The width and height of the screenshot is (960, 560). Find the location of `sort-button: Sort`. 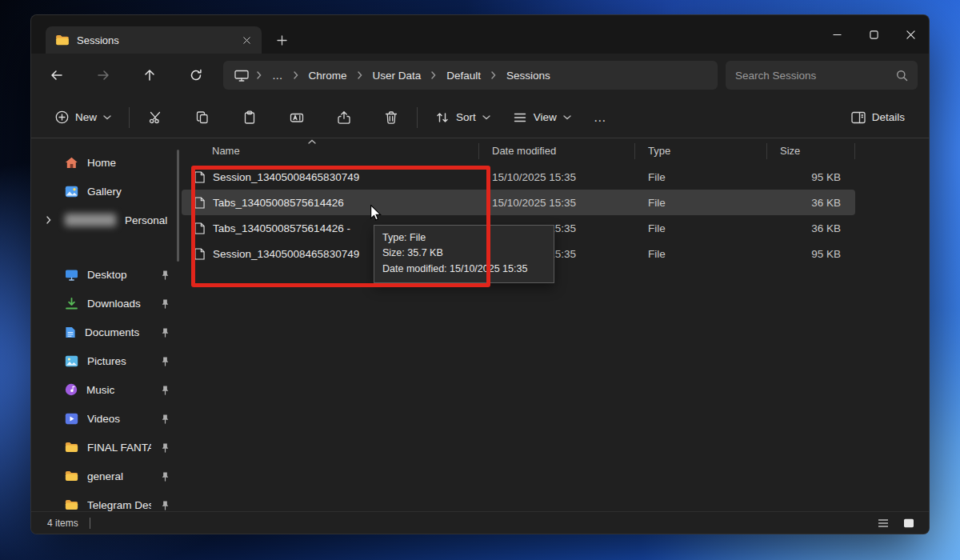

sort-button: Sort is located at coordinates (462, 118).